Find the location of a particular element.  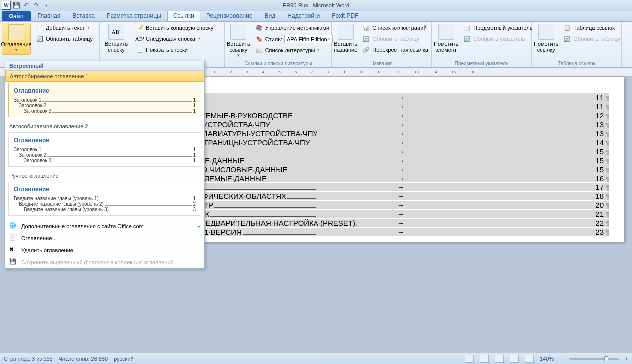

toc-entry: 2.1·ПРЕДВАРИТЕЛЬНАЯ·НАСТРОЙКА·(PRESET)→2… is located at coordinates (396, 223).